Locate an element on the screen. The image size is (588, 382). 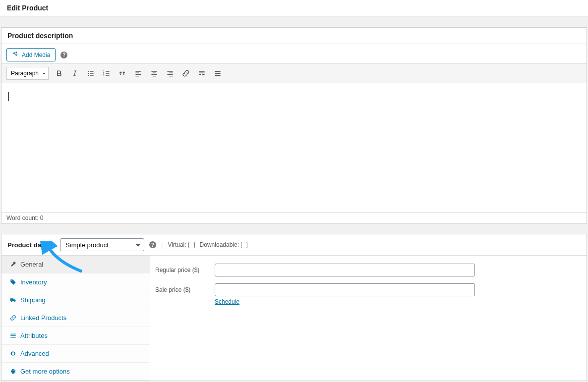
sale-price-input is located at coordinates (345, 290).